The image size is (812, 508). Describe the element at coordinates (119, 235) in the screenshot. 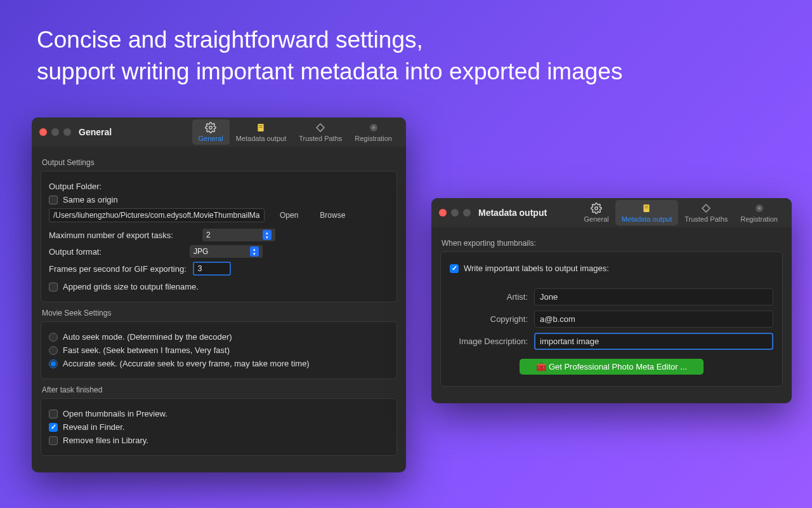

I see `max-tasks-label: Maximum number of export tasks:` at that location.